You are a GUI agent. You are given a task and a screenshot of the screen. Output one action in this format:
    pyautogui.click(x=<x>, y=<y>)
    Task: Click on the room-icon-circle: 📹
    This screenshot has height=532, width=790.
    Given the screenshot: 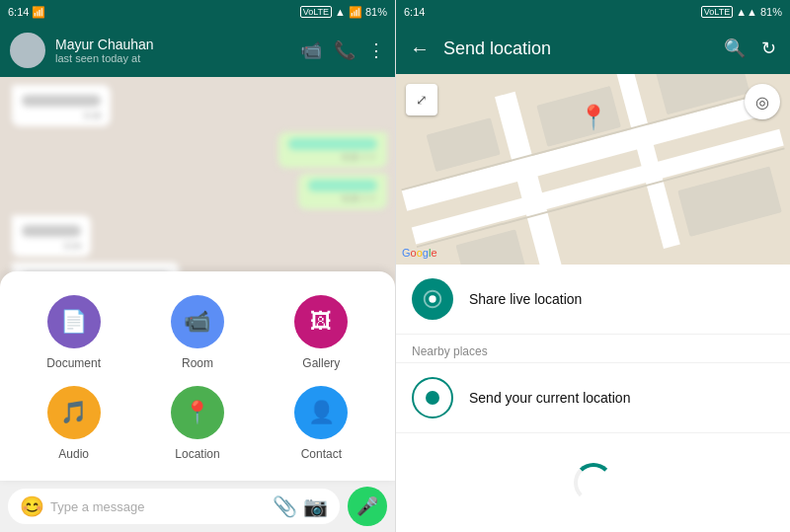 What is the action you would take?
    pyautogui.click(x=198, y=322)
    